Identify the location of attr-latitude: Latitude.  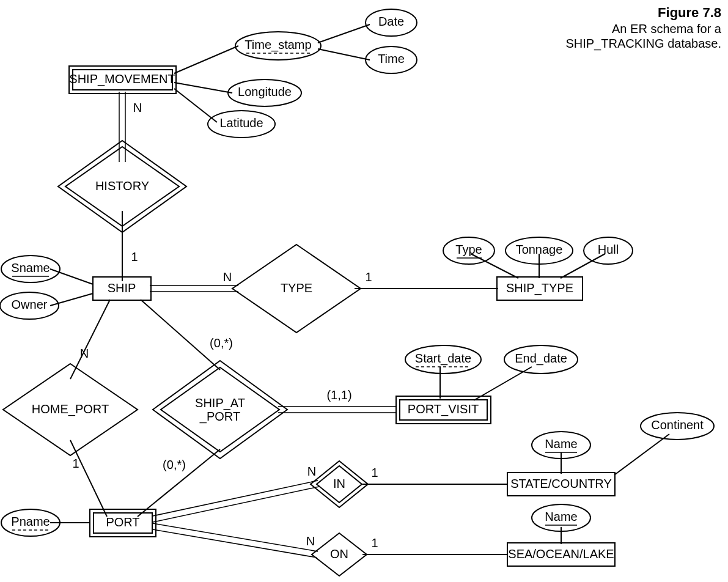
(241, 124).